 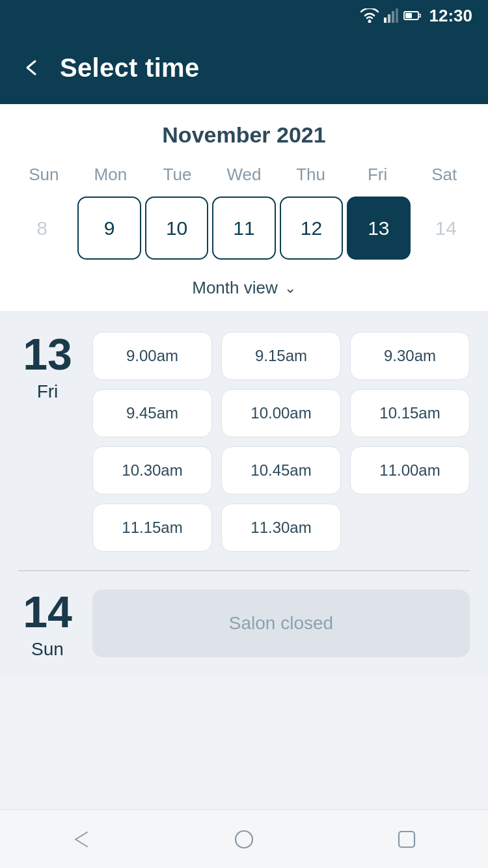 I want to click on day-header-wed: Wed, so click(x=245, y=174).